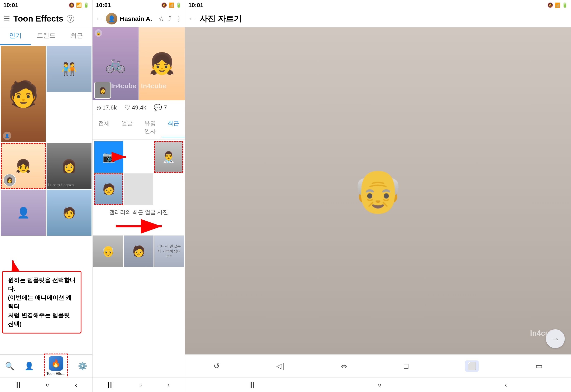 This screenshot has height=392, width=571. I want to click on android-recent: |||, so click(18, 385).